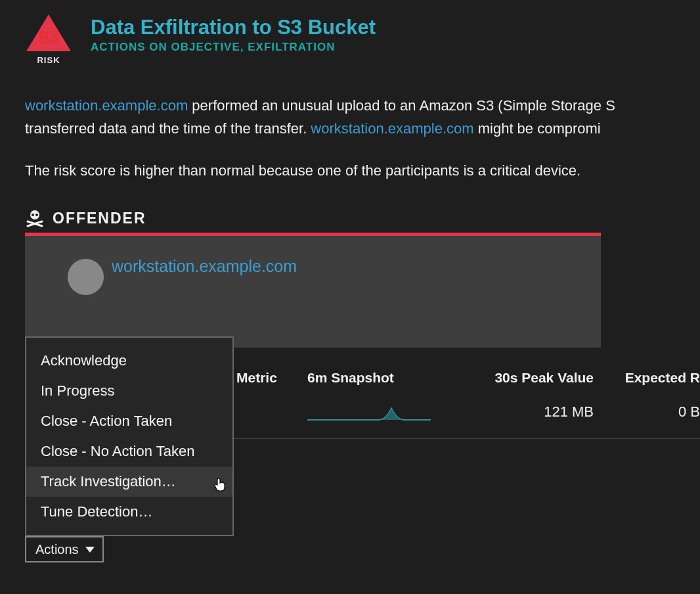 Image resolution: width=700 pixels, height=594 pixels. Describe the element at coordinates (219, 484) in the screenshot. I see `pointer-cursor-icon` at that location.